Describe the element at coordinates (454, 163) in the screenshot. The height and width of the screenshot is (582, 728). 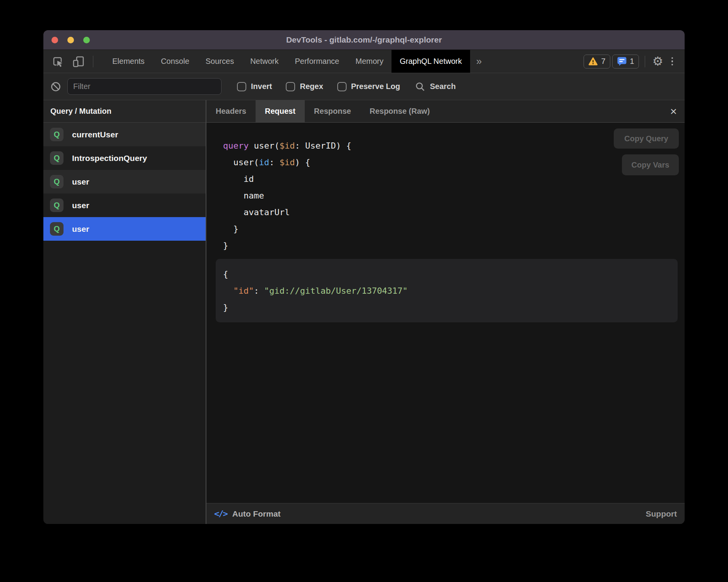
I see `code-line: user(id: $id) {` at that location.